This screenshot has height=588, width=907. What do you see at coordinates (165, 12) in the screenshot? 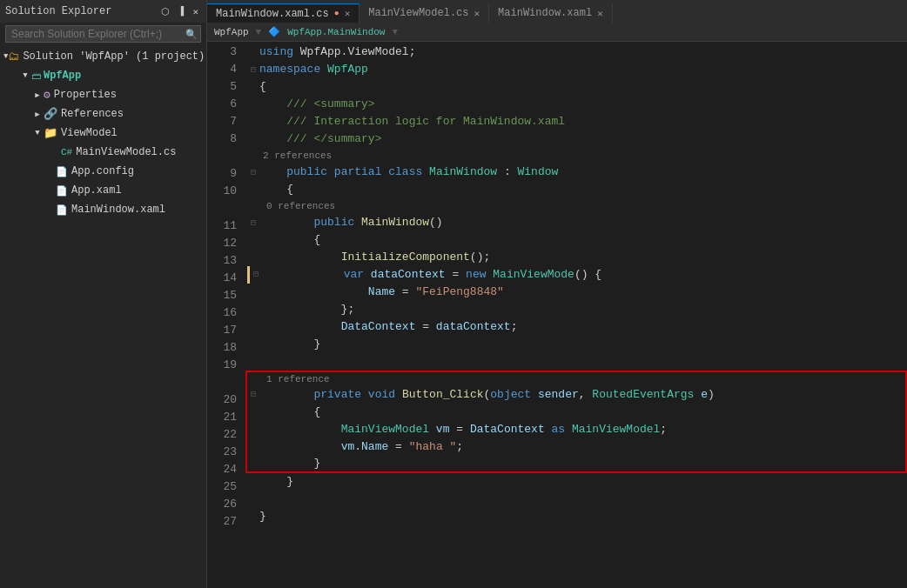
I see `pin-icon: ⬡` at bounding box center [165, 12].